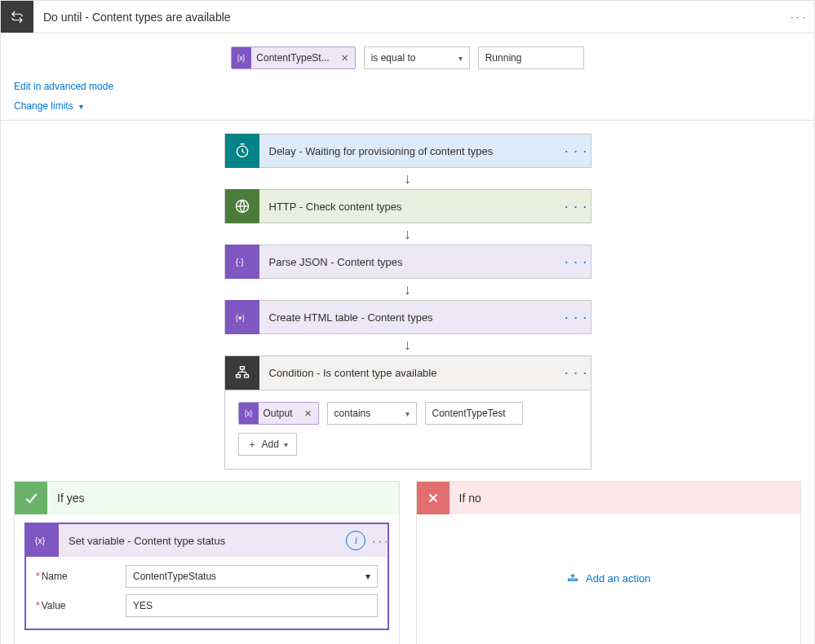 The width and height of the screenshot is (815, 644). I want to click on cond-left-token-text: Output, so click(278, 413).